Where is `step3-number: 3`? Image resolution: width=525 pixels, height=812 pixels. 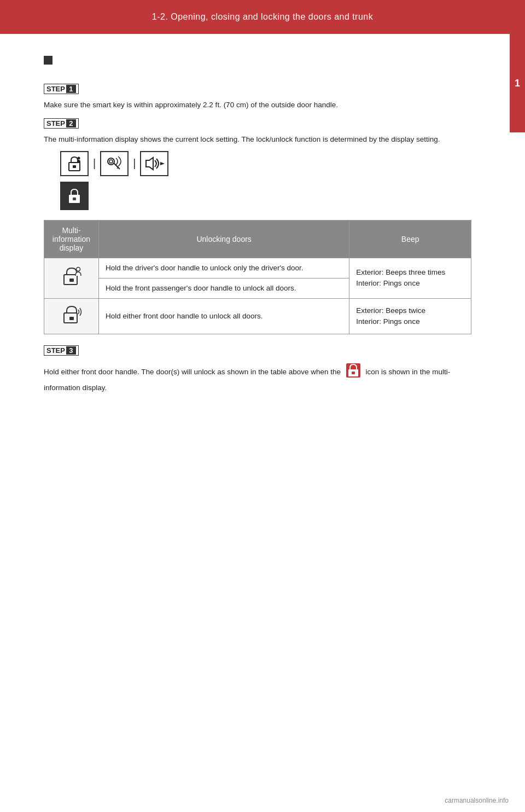 step3-number: 3 is located at coordinates (71, 350).